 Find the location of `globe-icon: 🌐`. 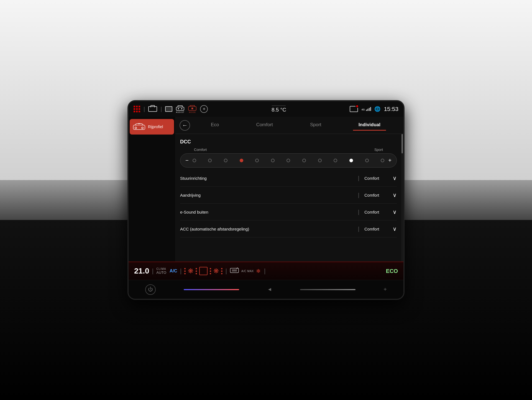

globe-icon: 🌐 is located at coordinates (377, 109).